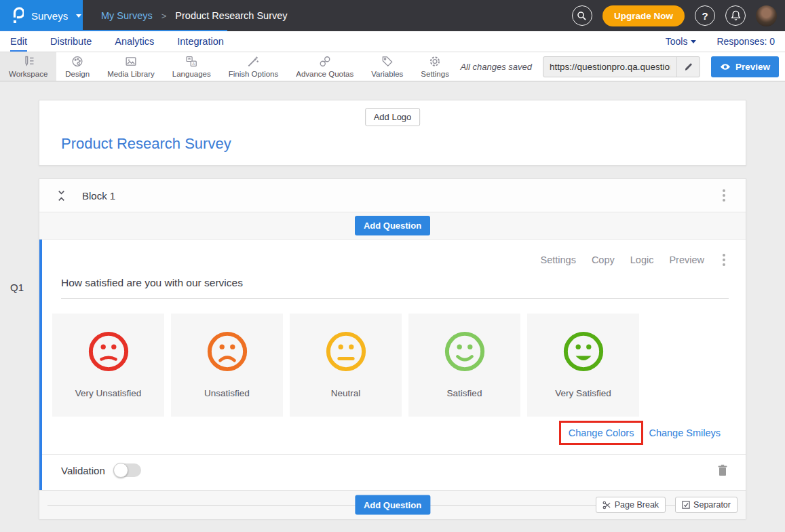  Describe the element at coordinates (121, 470) in the screenshot. I see `toggle-knob` at that location.